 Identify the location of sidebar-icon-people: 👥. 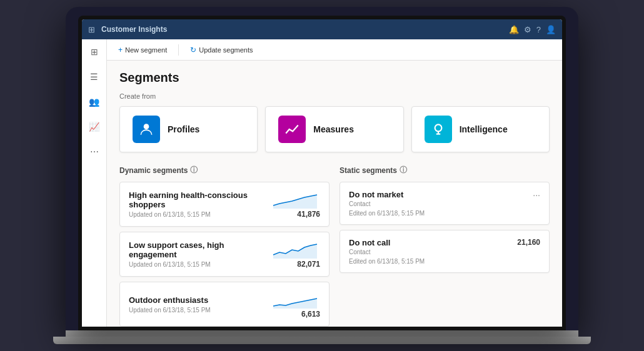
(94, 102).